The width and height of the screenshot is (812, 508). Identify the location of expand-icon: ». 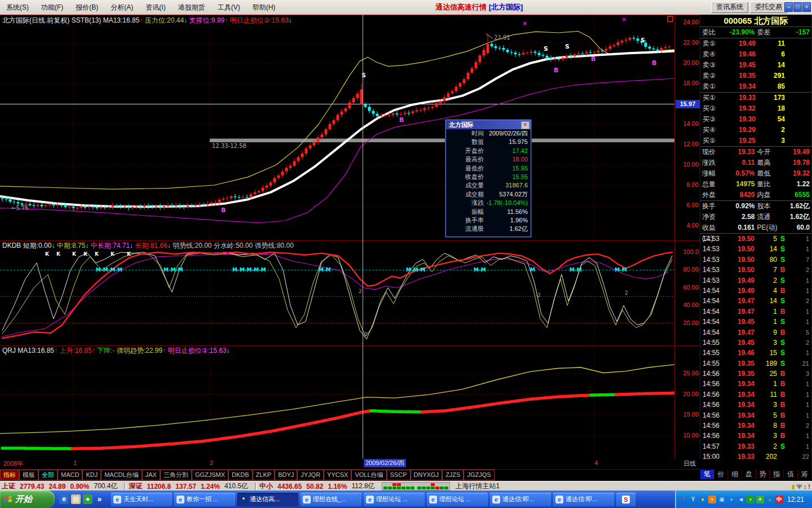
(99, 499).